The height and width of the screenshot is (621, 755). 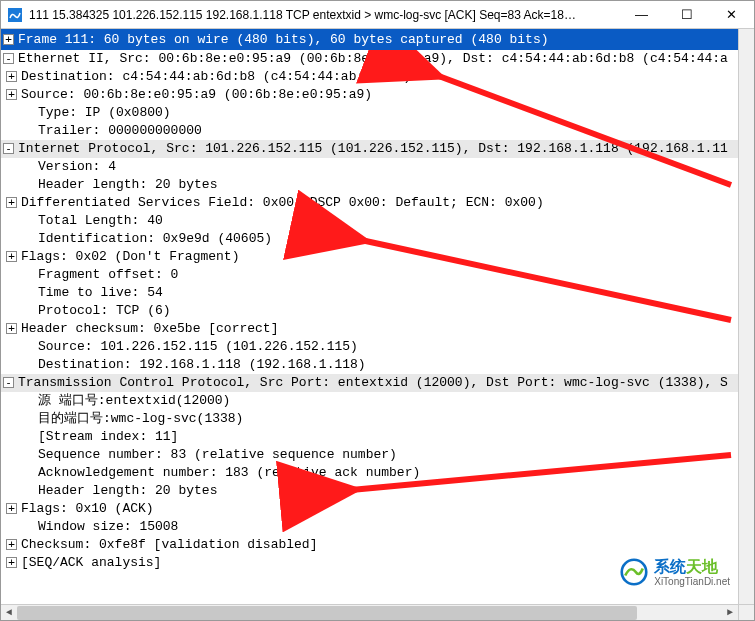 I want to click on horizontal-scrollbar: ◄ ►, so click(x=370, y=612).